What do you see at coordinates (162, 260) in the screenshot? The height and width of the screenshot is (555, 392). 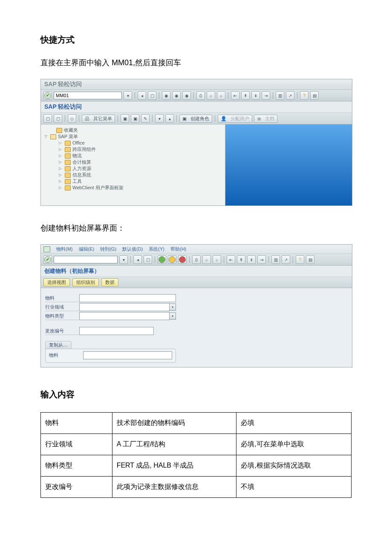 I see `nav-green-icon` at bounding box center [162, 260].